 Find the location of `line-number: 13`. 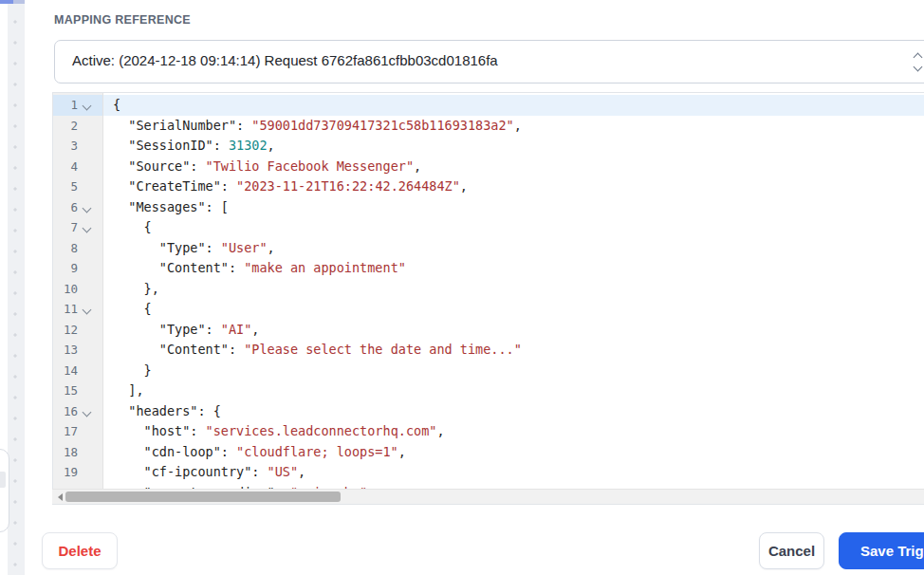

line-number: 13 is located at coordinates (65, 349).